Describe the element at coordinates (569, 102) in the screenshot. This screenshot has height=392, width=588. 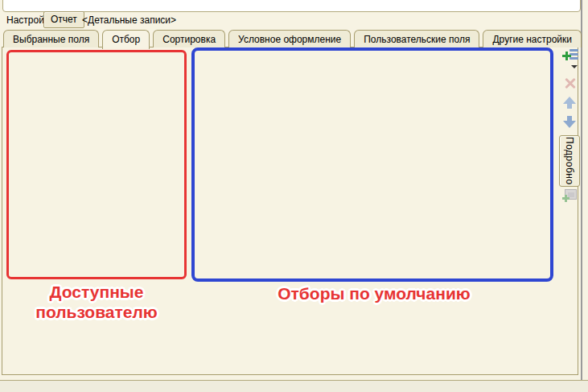
I see `move-up-button` at that location.